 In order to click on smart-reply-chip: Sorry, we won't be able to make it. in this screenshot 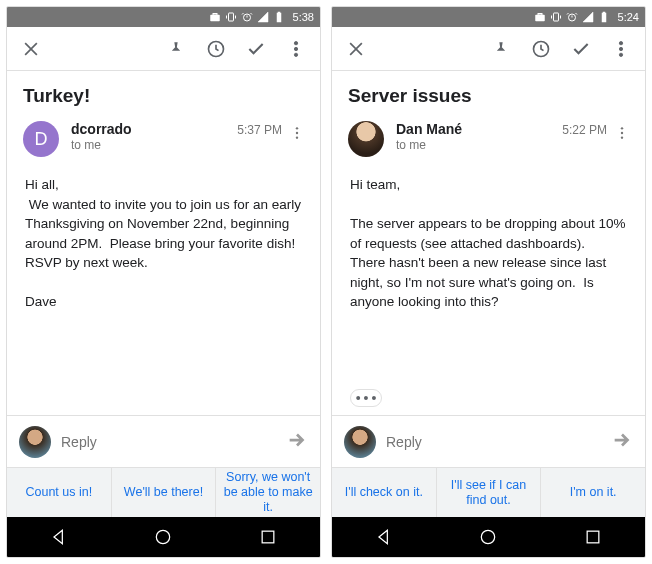, I will do `click(268, 492)`.